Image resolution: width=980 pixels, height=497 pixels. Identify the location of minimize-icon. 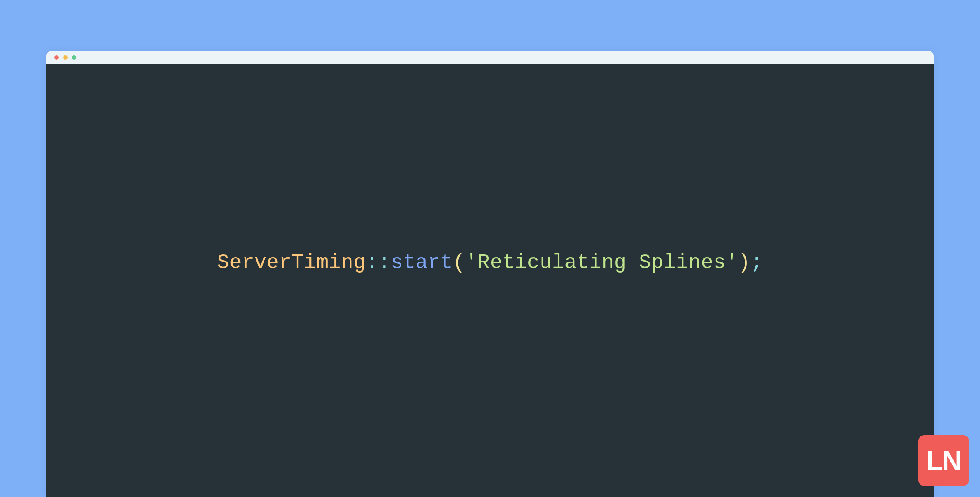
(65, 57).